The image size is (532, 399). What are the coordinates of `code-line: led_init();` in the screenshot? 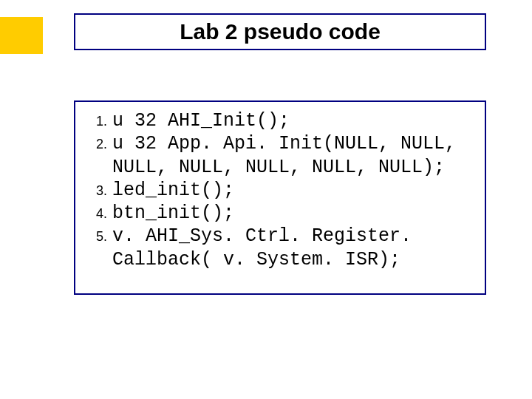 It's located at (293, 191).